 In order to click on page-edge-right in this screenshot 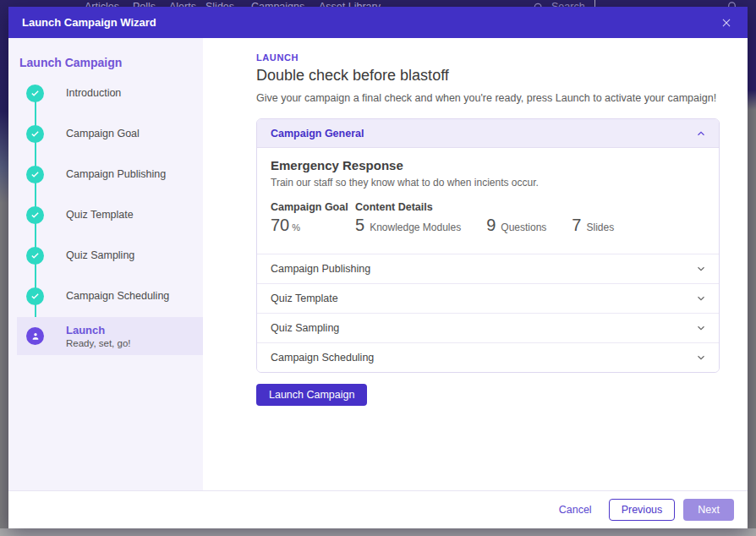, I will do `click(752, 55)`.